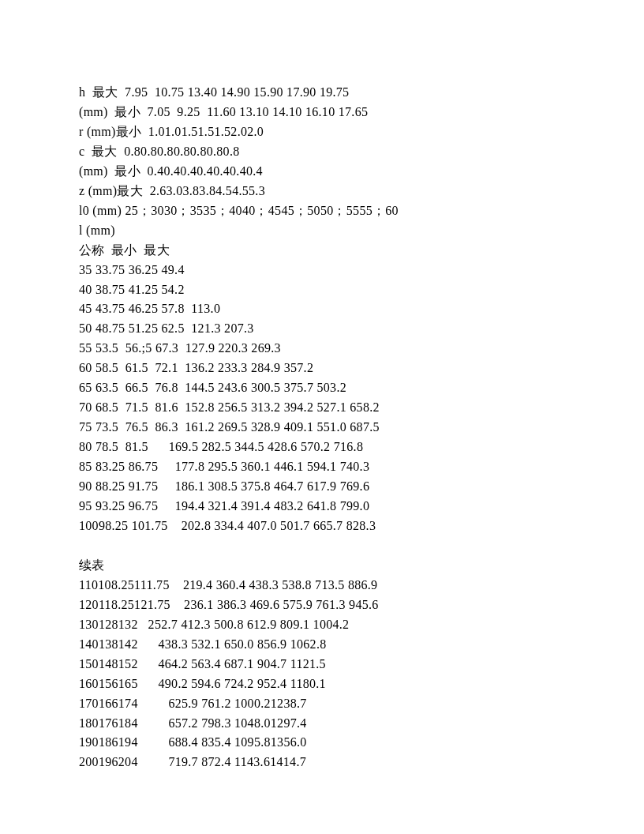 The image size is (644, 834). What do you see at coordinates (330, 507) in the screenshot?
I see `text-line: 95 93.25 96.75 194.4 321.4 391.4 483.2 6…` at bounding box center [330, 507].